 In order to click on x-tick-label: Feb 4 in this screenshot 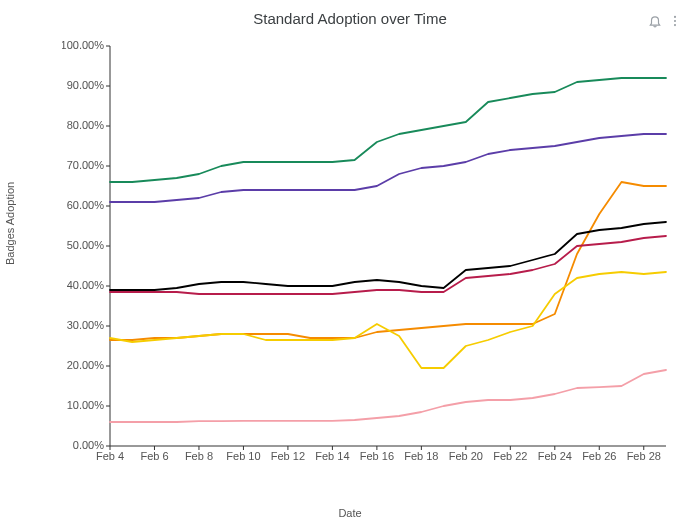, I will do `click(110, 456)`.